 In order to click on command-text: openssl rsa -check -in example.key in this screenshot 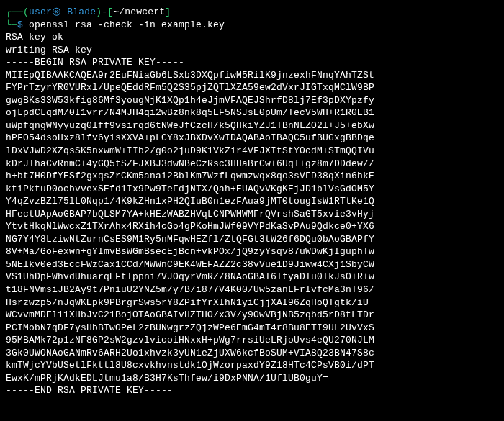, I will do `click(127, 24)`.